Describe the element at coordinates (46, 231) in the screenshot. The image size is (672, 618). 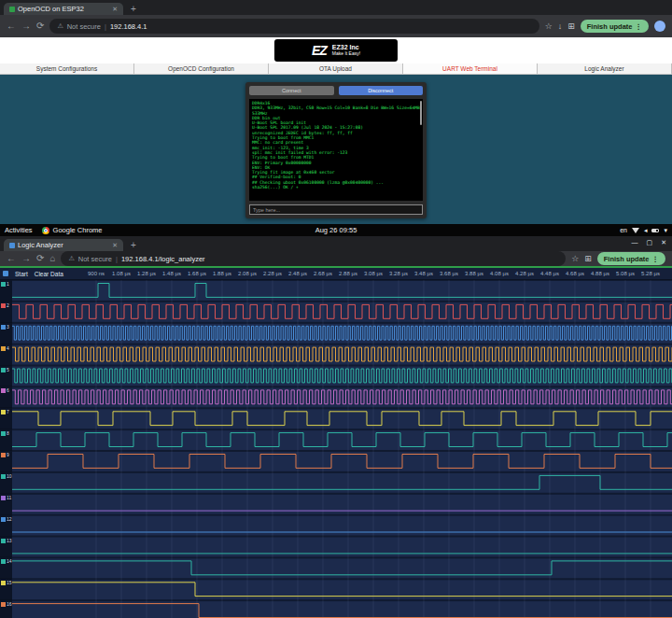
I see `chrome-icon` at that location.